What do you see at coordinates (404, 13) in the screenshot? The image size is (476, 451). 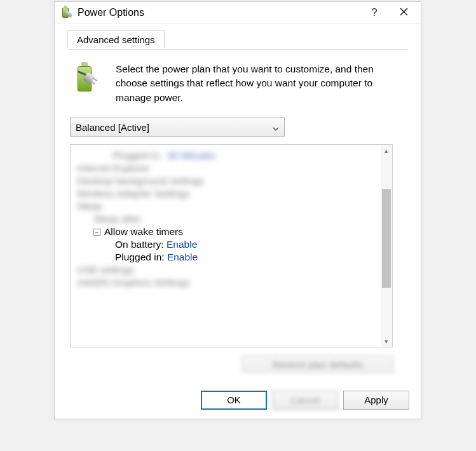 I see `close-button` at bounding box center [404, 13].